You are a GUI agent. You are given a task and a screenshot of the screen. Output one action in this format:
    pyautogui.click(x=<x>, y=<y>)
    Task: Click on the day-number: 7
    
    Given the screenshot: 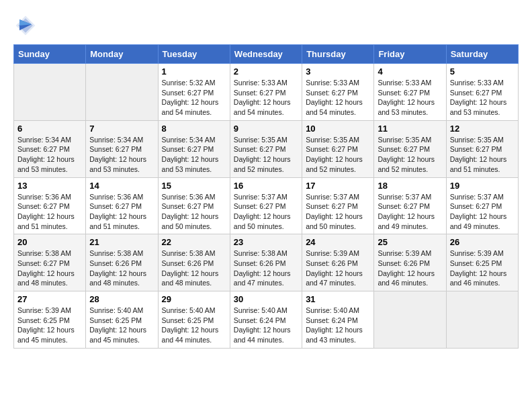 What is the action you would take?
    pyautogui.click(x=122, y=129)
    